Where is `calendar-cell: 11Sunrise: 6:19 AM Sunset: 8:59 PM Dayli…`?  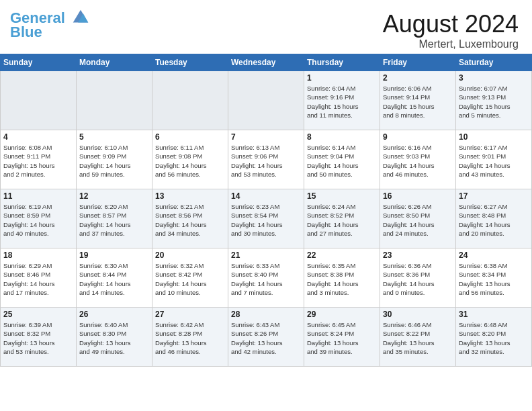
calendar-cell: 11Sunrise: 6:19 AM Sunset: 8:59 PM Dayli… is located at coordinates (39, 219).